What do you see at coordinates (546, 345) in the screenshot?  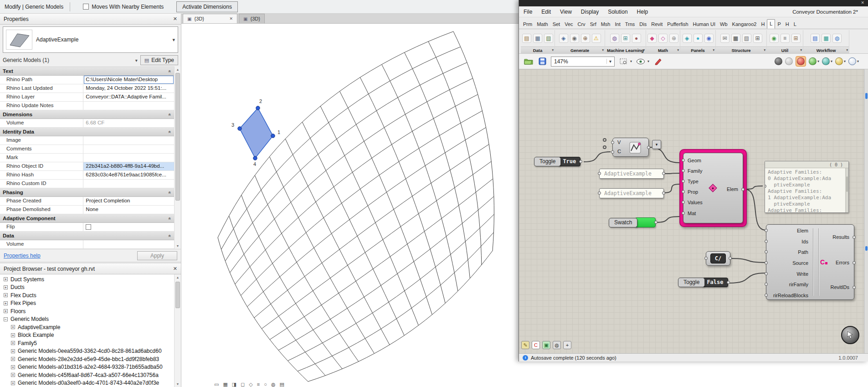 I see `preview-toggle-icon: ▣` at bounding box center [546, 345].